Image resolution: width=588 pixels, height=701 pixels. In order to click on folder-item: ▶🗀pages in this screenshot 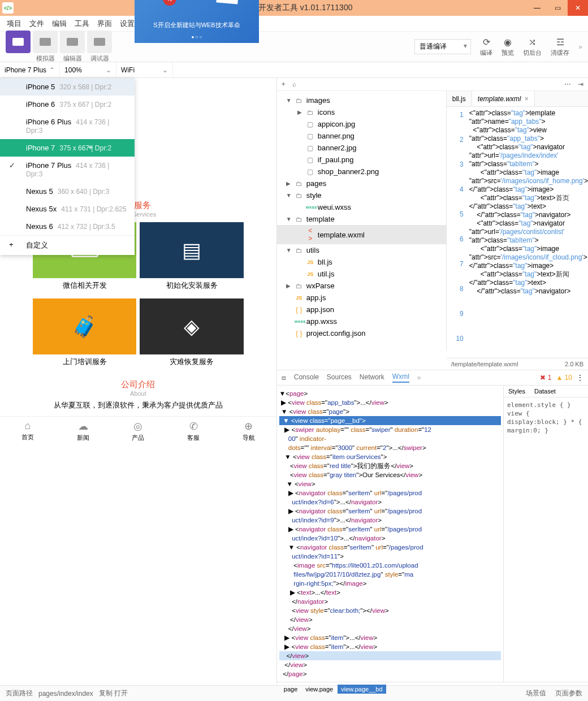, I will do `click(362, 183)`.